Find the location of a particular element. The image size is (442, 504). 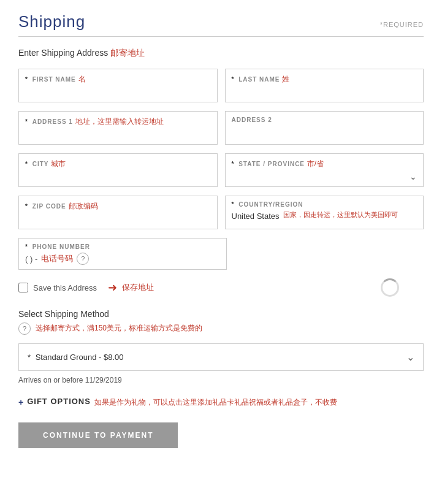

state-select-wrapper: Alabama Alaska California New York Texas… is located at coordinates (325, 177).